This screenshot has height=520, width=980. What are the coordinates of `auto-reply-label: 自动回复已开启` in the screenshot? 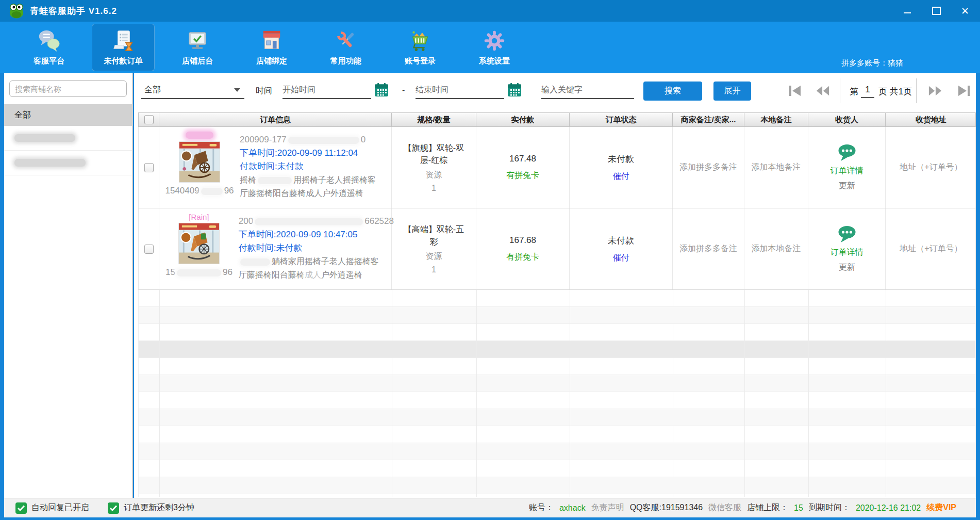 It's located at (60, 508).